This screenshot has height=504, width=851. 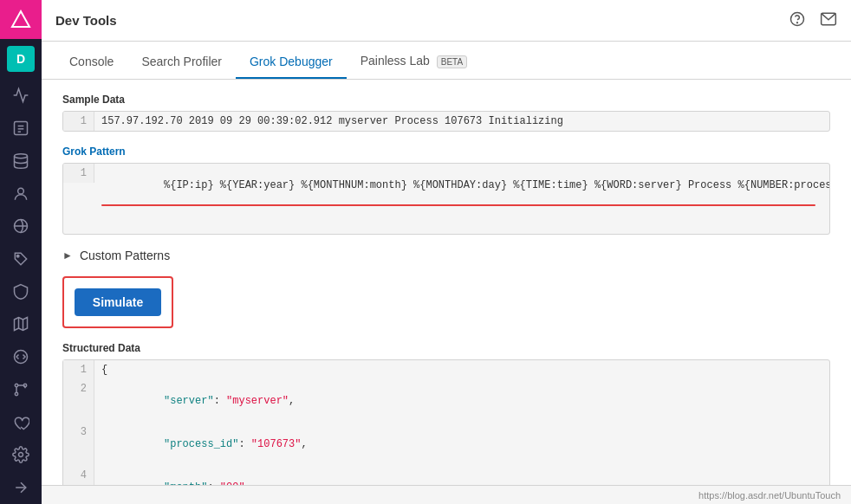 What do you see at coordinates (182, 62) in the screenshot?
I see `tab-search-profiler: Search Profiler` at bounding box center [182, 62].